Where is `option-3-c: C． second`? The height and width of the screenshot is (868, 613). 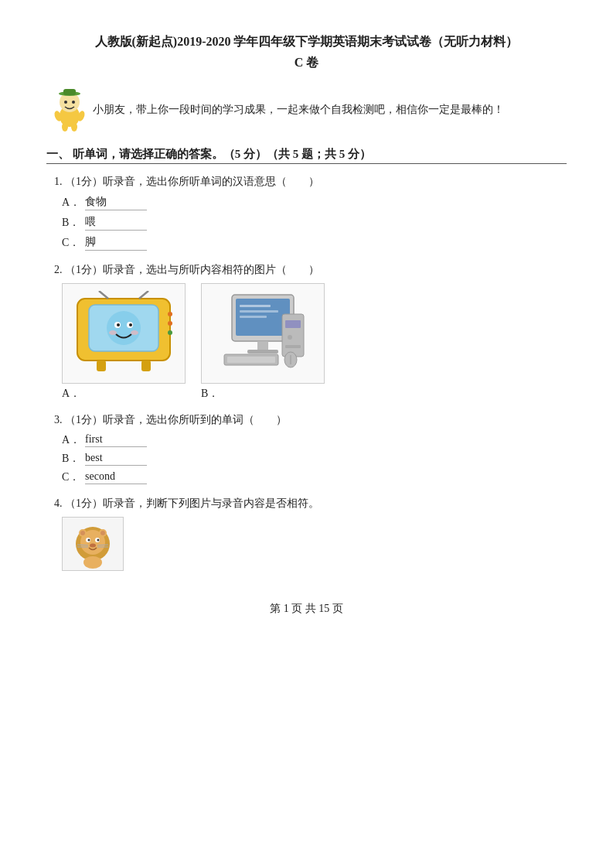
option-3-c: C． second is located at coordinates (311, 477).